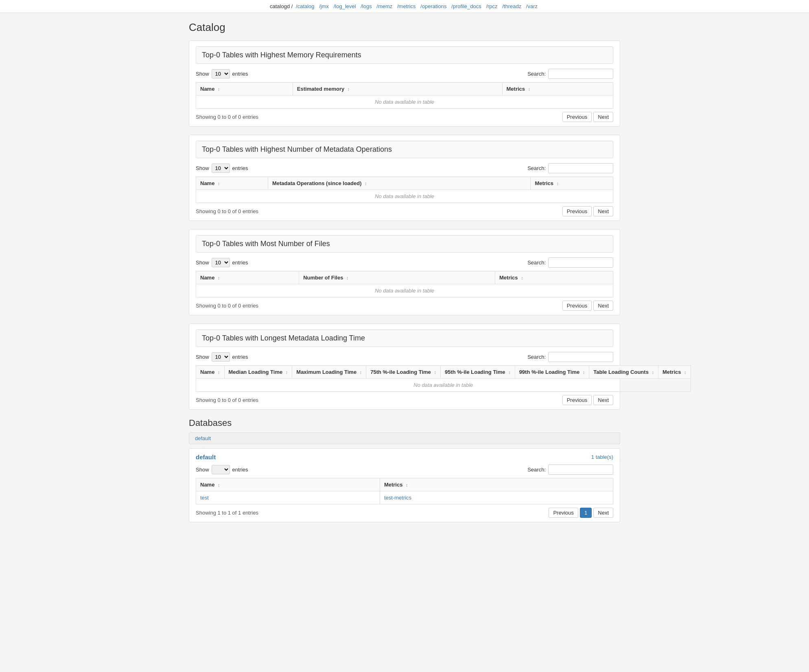 The height and width of the screenshot is (672, 809). Describe the element at coordinates (571, 168) in the screenshot. I see `search-box-metadata: Search:` at that location.